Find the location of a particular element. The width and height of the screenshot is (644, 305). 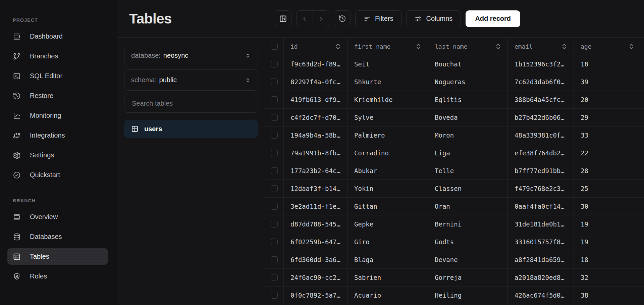

column-header-first-name: first_name is located at coordinates (388, 46).